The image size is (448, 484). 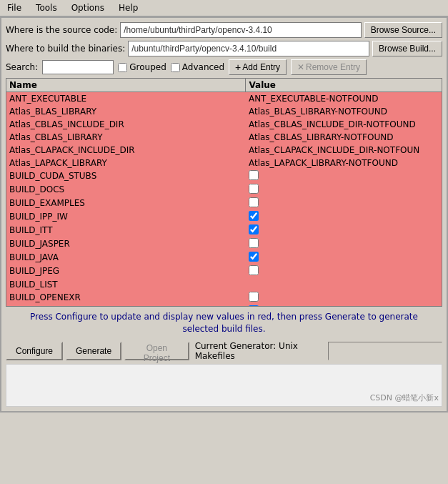 I want to click on source-input, so click(x=240, y=30).